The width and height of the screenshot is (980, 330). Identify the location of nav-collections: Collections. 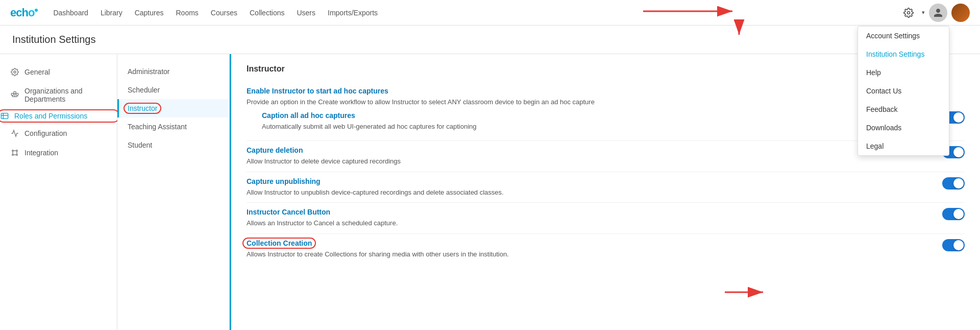
(267, 13).